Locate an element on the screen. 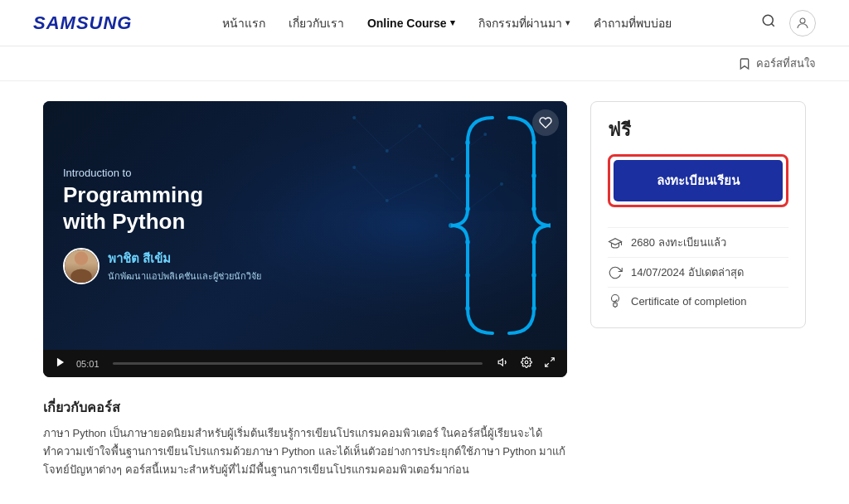 This screenshot has width=849, height=504. instructor-name: พาชิต สีเข้ม is located at coordinates (184, 259).